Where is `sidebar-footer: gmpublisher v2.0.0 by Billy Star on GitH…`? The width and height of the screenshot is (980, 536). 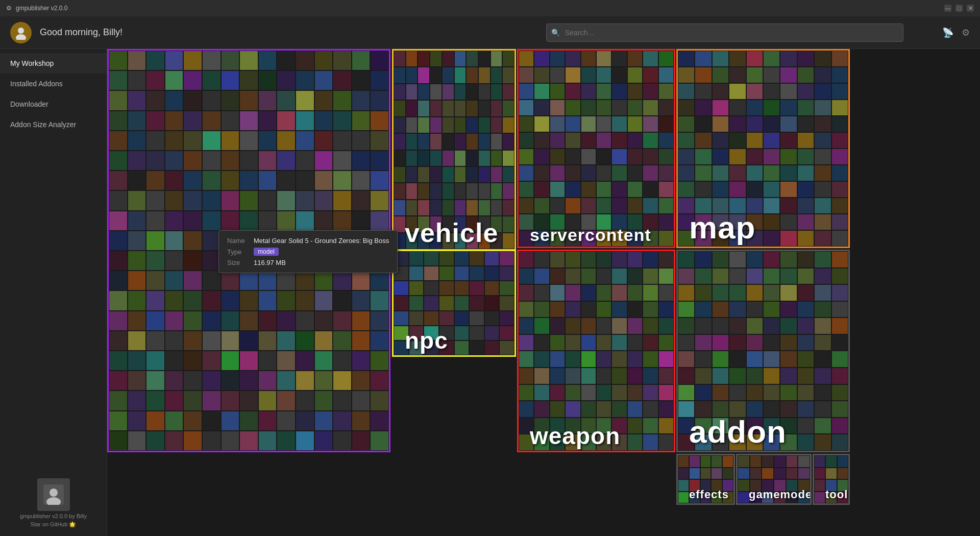
sidebar-footer: gmpublisher v2.0.0 by Billy Star on GitH… is located at coordinates (53, 503).